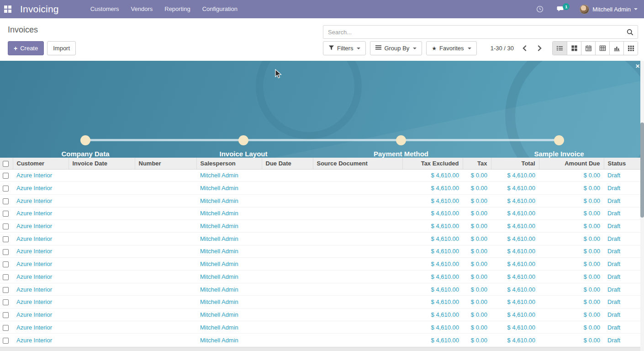 This screenshot has height=351, width=644. I want to click on column-header-invoice-date: Invoice Date, so click(101, 164).